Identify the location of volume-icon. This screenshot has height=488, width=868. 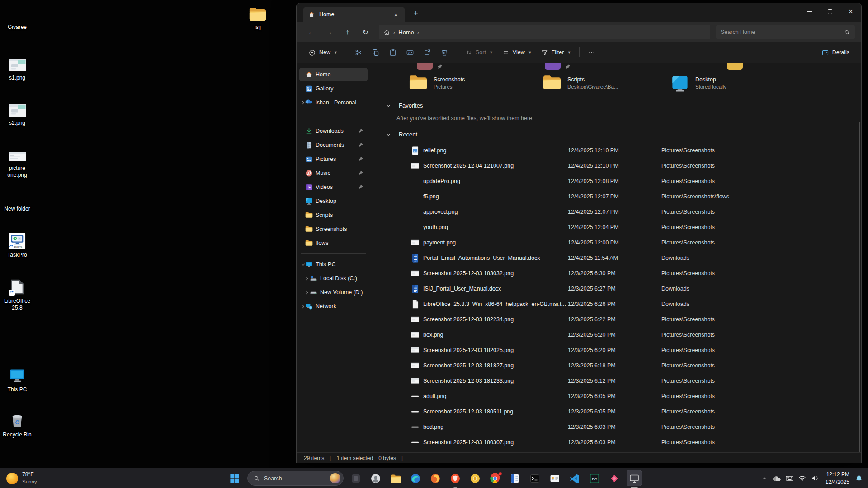
(815, 478).